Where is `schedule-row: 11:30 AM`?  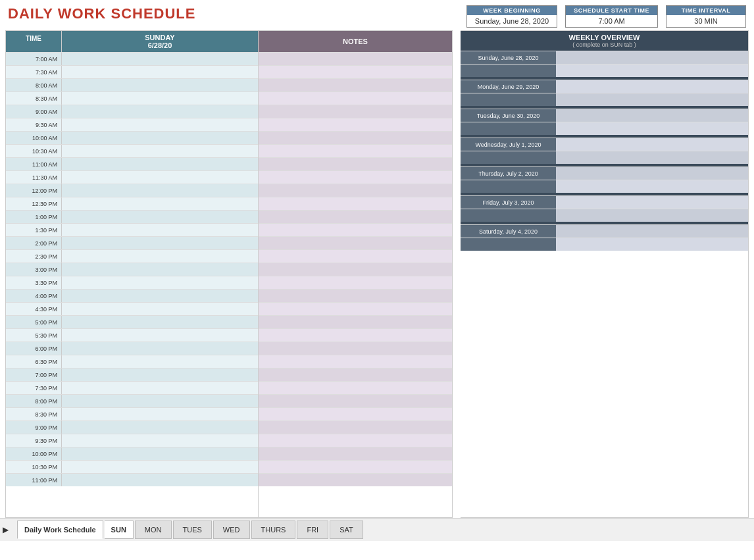 schedule-row: 11:30 AM is located at coordinates (132, 177).